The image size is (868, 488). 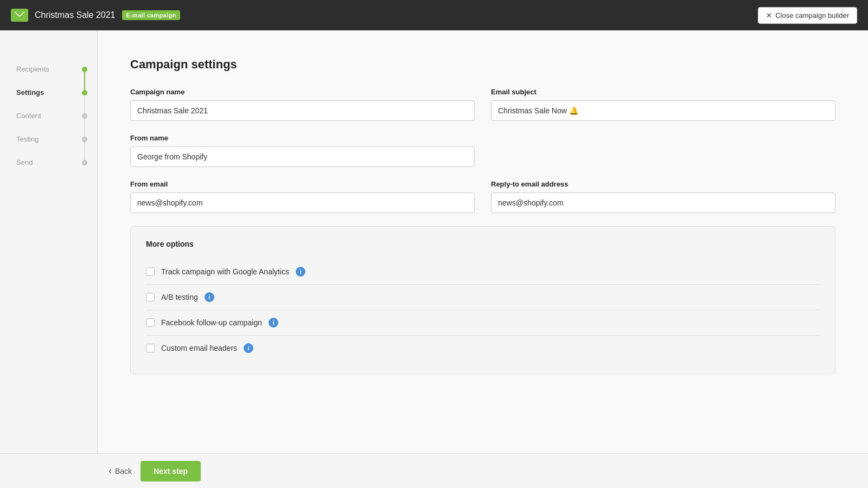 What do you see at coordinates (85, 163) in the screenshot?
I see `step-dot-send` at bounding box center [85, 163].